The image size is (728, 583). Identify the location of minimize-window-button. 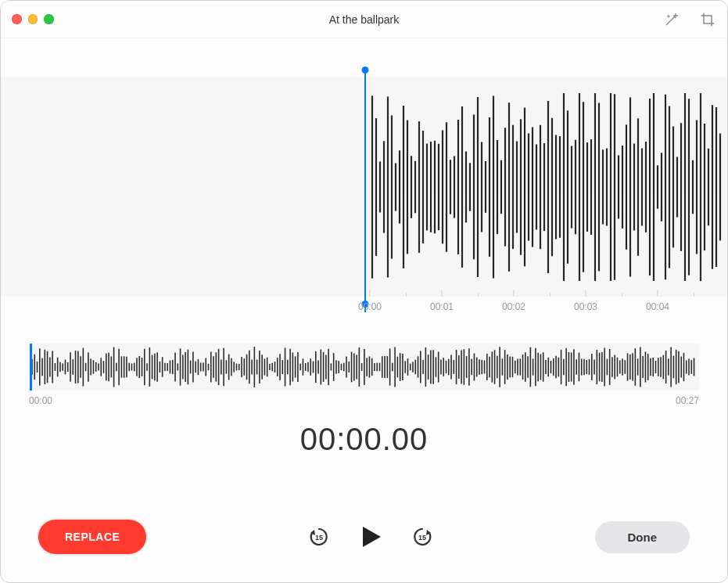
(33, 19).